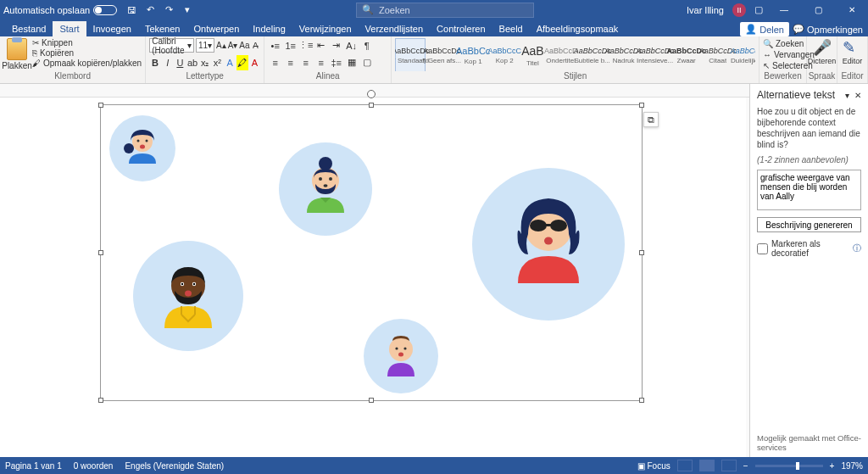 This screenshot has height=474, width=868. I want to click on autosave-toggle: Automatisch opslaan, so click(60, 10).